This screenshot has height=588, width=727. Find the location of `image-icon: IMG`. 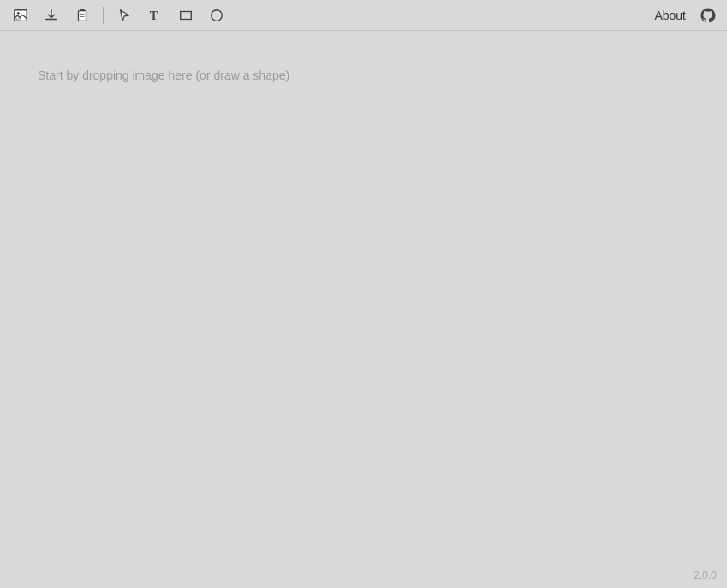

image-icon: IMG is located at coordinates (21, 15).